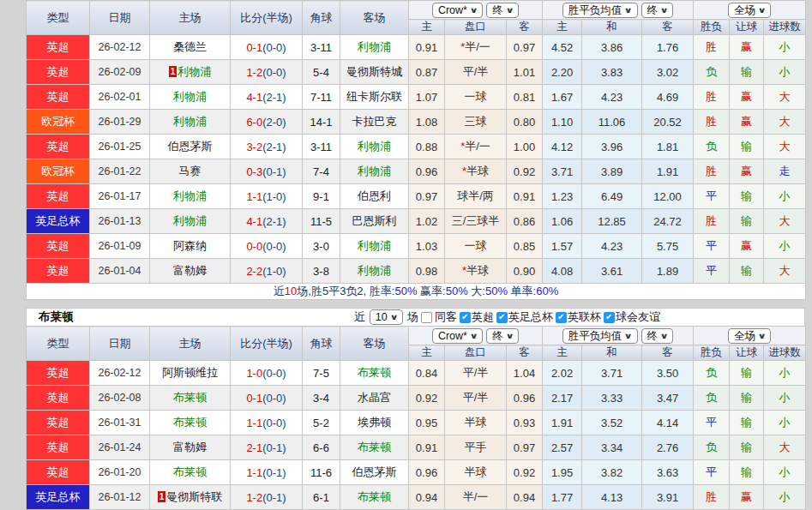  Describe the element at coordinates (322, 122) in the screenshot. I see `corner-count: 14-1` at that location.